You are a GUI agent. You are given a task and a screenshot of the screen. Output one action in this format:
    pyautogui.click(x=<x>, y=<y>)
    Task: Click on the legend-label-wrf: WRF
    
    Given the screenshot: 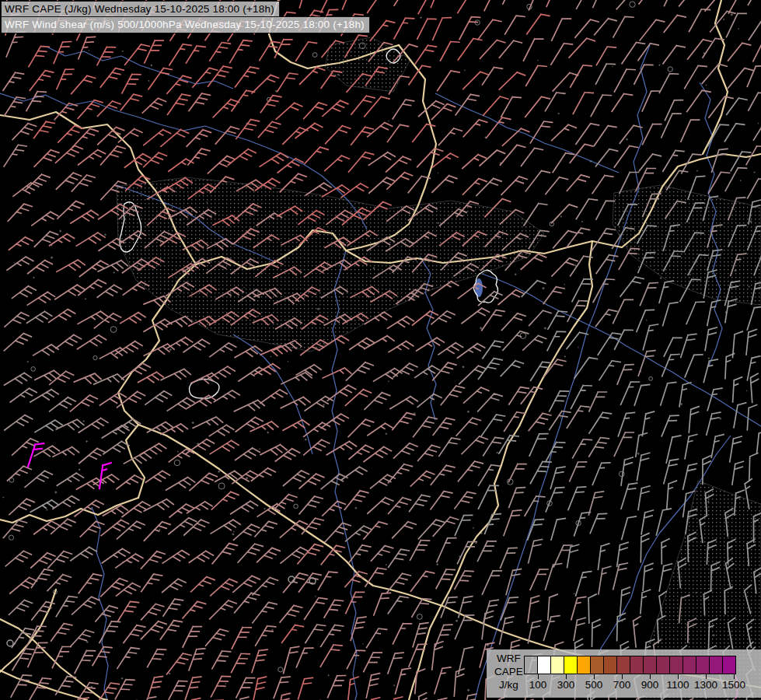 What is the action you would take?
    pyautogui.click(x=508, y=658)
    